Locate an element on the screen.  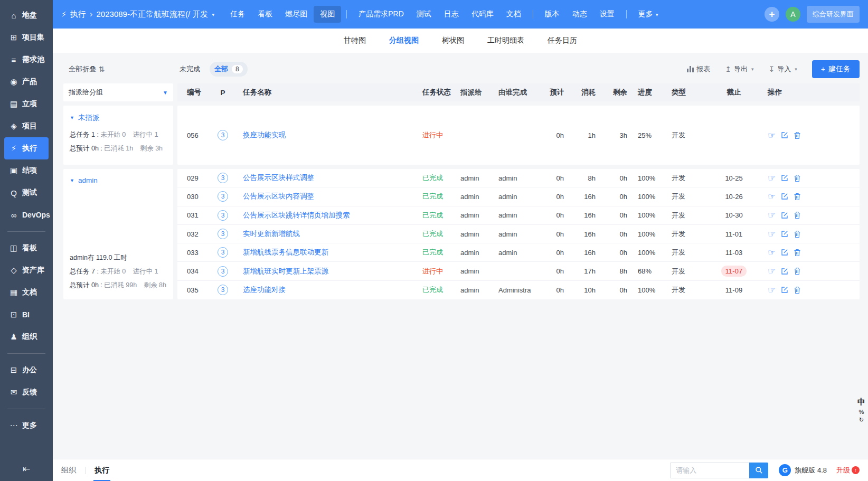
search-button is located at coordinates (759, 470).